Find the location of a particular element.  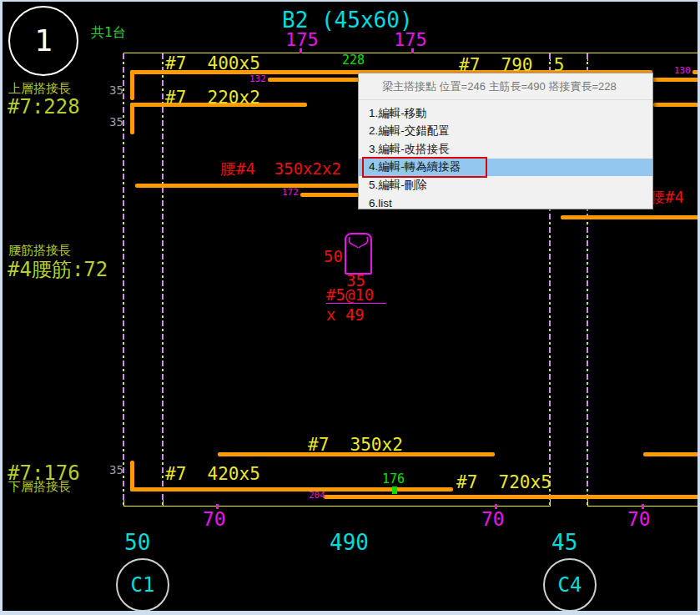

view-number: 1 is located at coordinates (43, 41).